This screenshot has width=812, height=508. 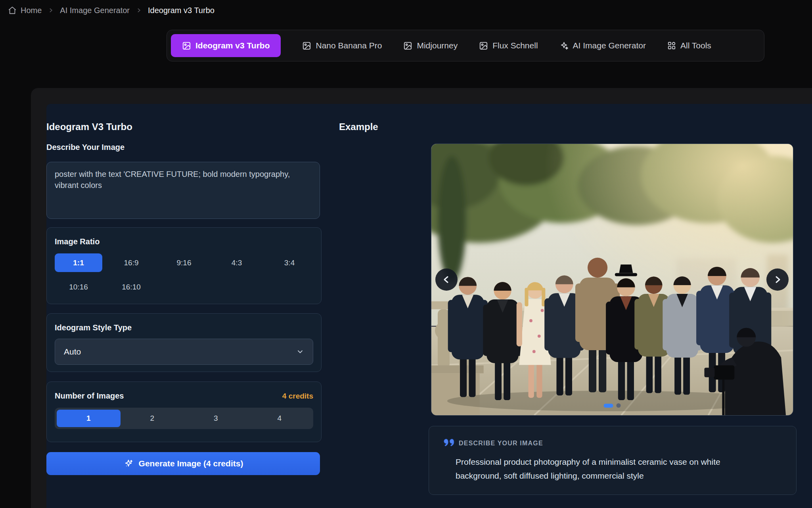 What do you see at coordinates (508, 46) in the screenshot?
I see `tab-flux-schnell: Flux Schnell` at bounding box center [508, 46].